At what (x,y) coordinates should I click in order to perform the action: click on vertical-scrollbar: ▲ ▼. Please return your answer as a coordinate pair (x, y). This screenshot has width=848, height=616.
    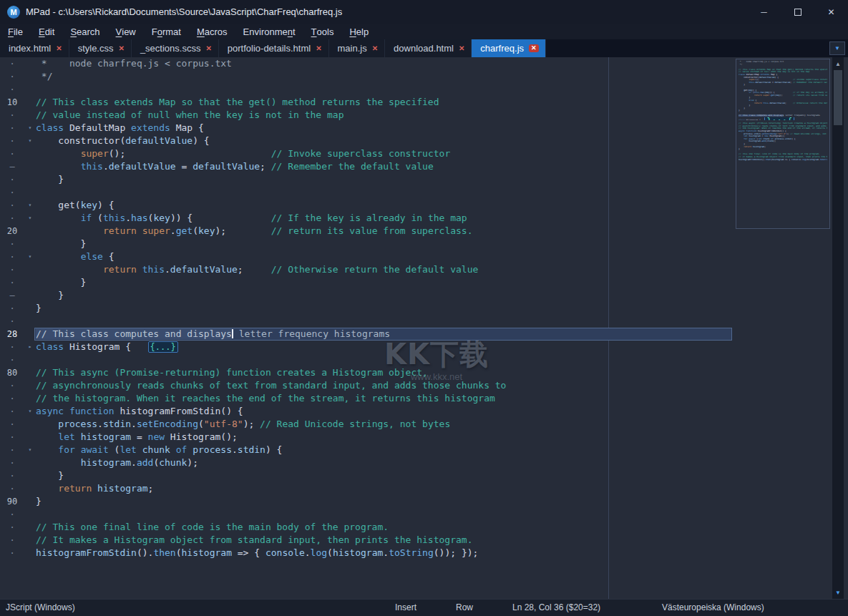
    Looking at the image, I should click on (838, 328).